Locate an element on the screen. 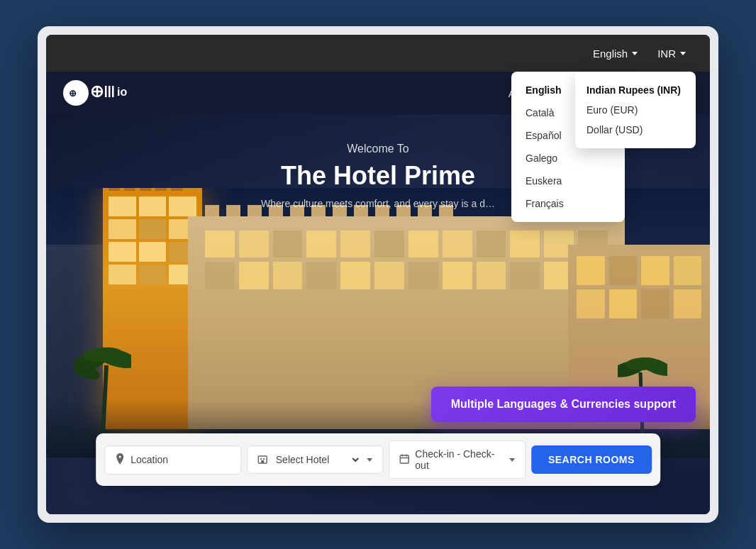  language-label: English is located at coordinates (610, 54).